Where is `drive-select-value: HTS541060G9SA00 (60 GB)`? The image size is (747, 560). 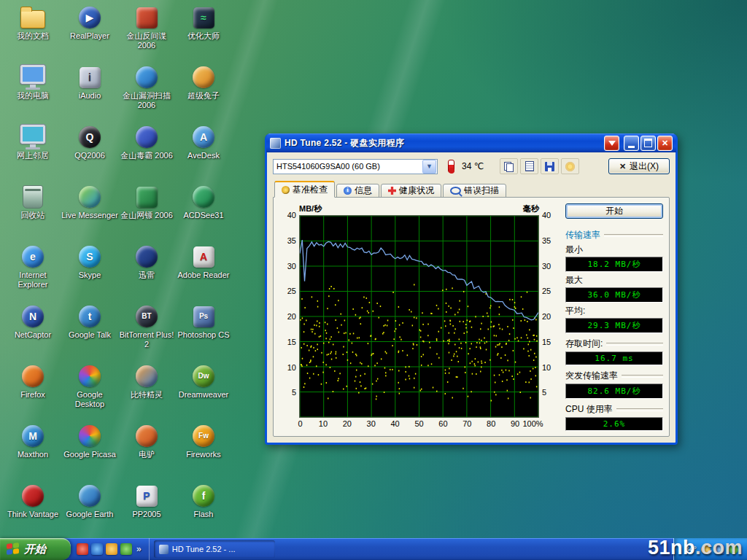
drive-select-value: HTS541060G9SA00 (60 GB) is located at coordinates (347, 166).